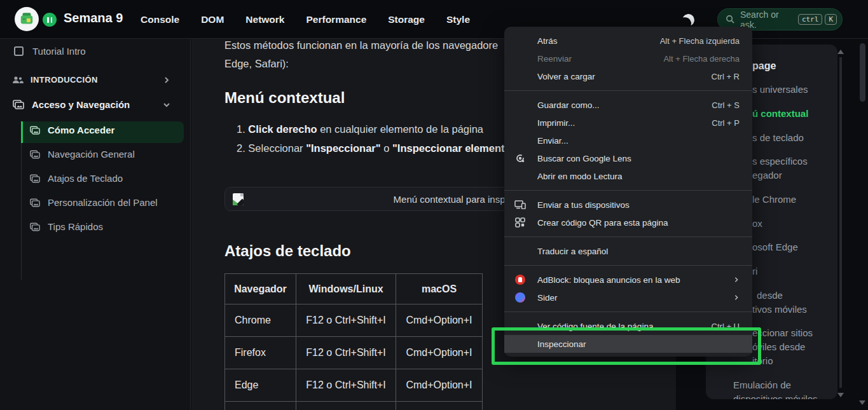 This screenshot has width=868, height=410. What do you see at coordinates (212, 20) in the screenshot?
I see `nav-item-dom: DOM` at bounding box center [212, 20].